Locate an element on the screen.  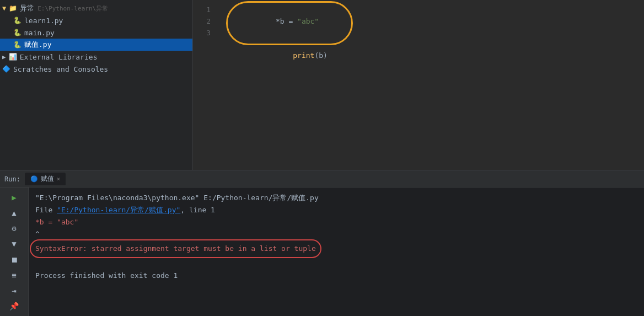
file-link: "E:/Python-learn/异常/赋值.py" is located at coordinates (119, 210).